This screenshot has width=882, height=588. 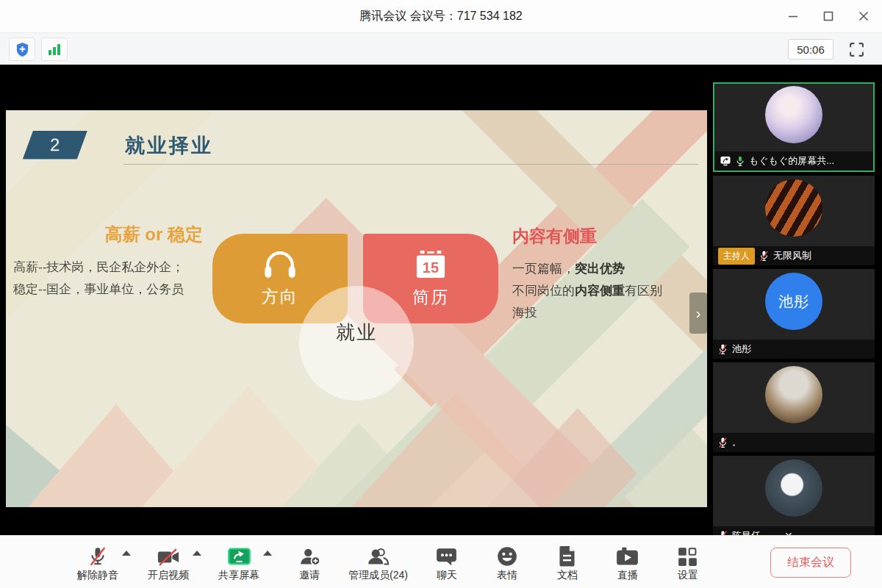 What do you see at coordinates (378, 557) in the screenshot?
I see `members-icon` at bounding box center [378, 557].